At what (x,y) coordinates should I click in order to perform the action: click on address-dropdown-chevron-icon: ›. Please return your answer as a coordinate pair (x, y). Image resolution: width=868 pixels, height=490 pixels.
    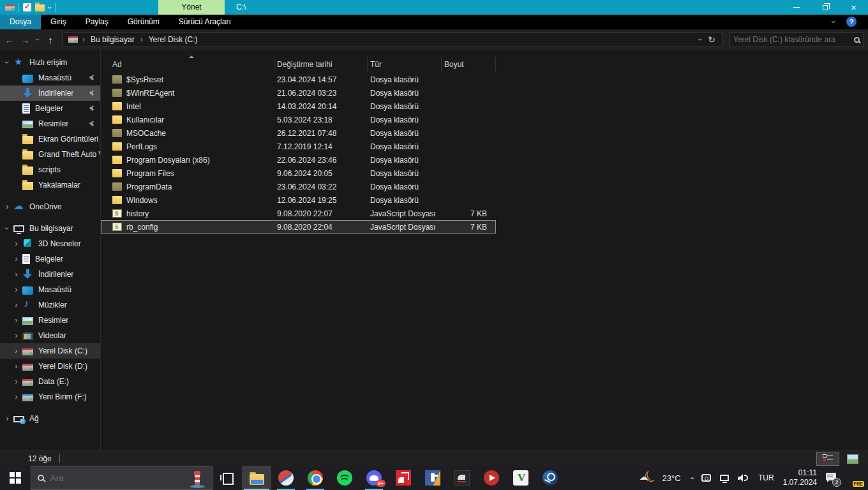
    Looking at the image, I should click on (700, 40).